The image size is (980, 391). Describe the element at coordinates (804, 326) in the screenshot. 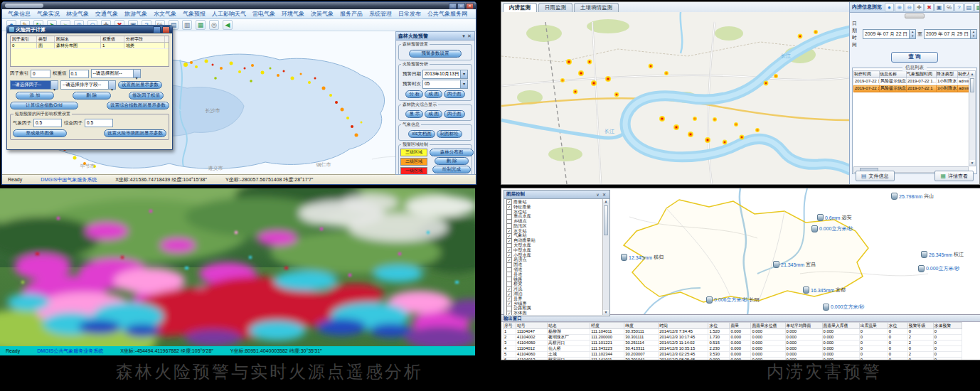

I see `col-header: 单站平均降雨` at that location.